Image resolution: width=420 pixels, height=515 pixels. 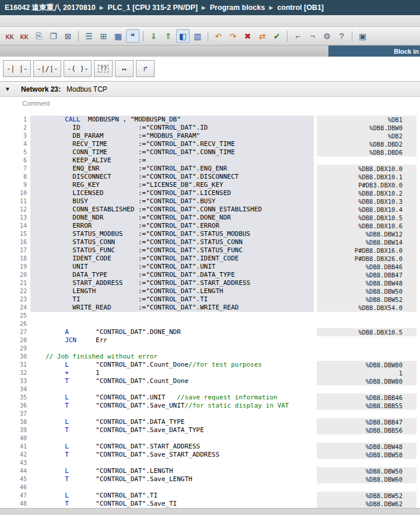 What do you see at coordinates (210, 332) in the screenshot?
I see `code-line: 27 A "CONTROL_DAT".DONE_NDR%DB8.DBX10.5` at bounding box center [210, 332].